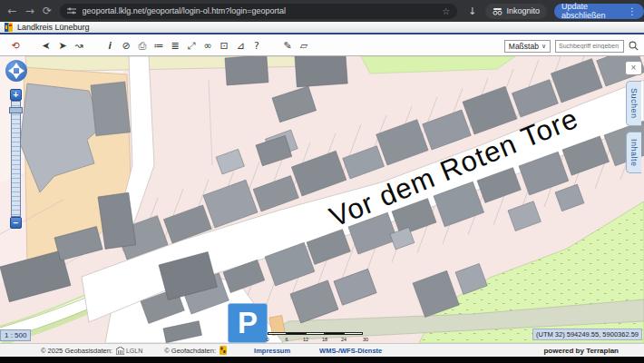 This screenshot has height=363, width=644. Describe the element at coordinates (257, 45) in the screenshot. I see `help-icon: ?` at that location.